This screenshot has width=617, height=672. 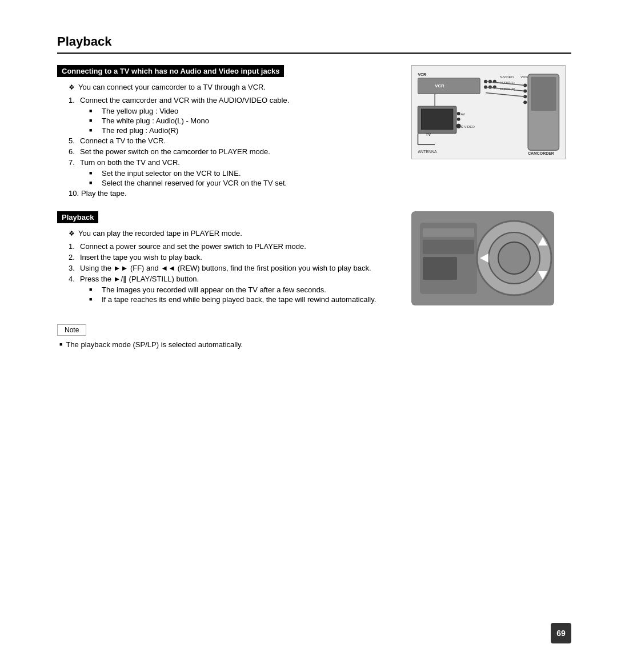 What do you see at coordinates (231, 233) in the screenshot?
I see `section2-diamond: You can play the recorded tape in PLAYER…` at bounding box center [231, 233].